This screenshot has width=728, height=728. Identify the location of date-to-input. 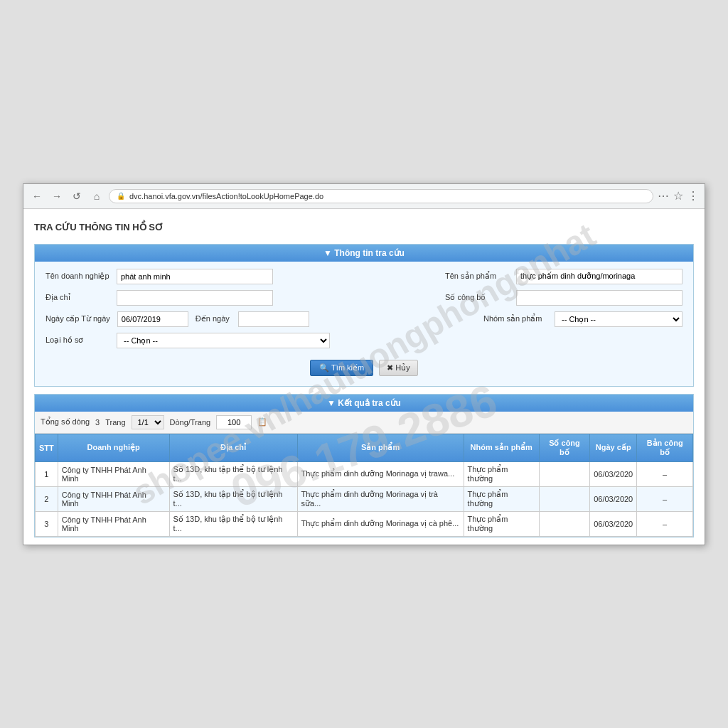
(274, 319).